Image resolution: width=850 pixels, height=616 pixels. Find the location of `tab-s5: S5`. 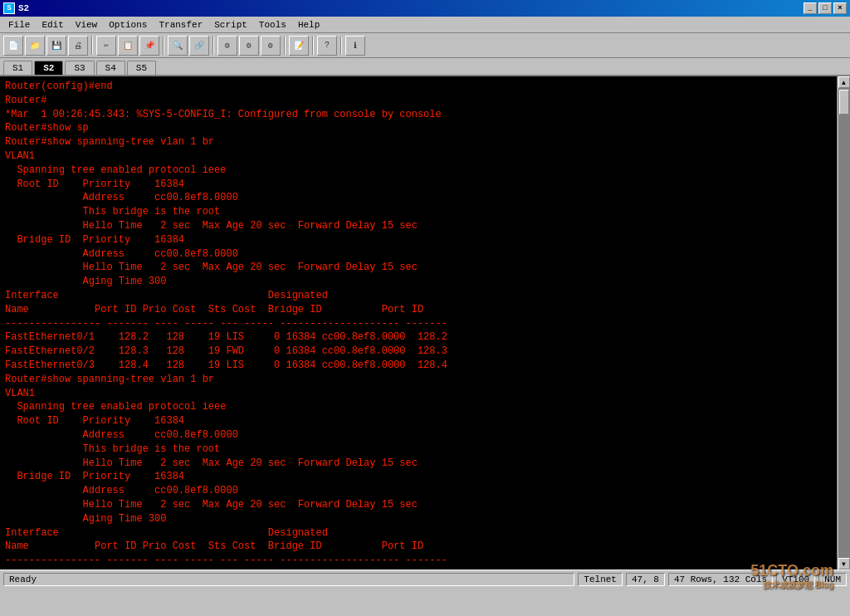

tab-s5: S5 is located at coordinates (141, 68).